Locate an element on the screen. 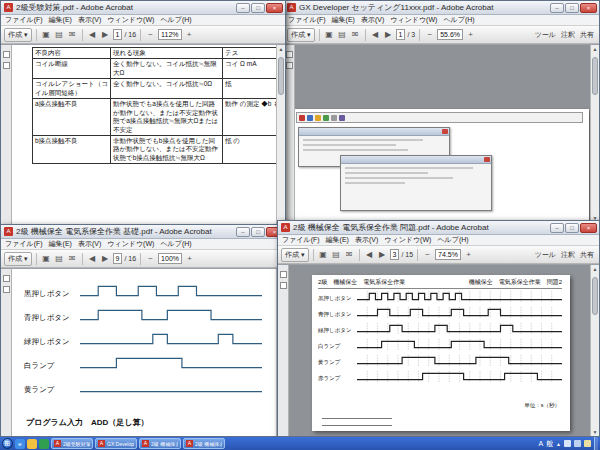 This screenshot has width=600, height=450. titlebar: A 2級 機械保全 電気系保全作業 問題.pdf - Adobe Acrobat… is located at coordinates (438, 228).